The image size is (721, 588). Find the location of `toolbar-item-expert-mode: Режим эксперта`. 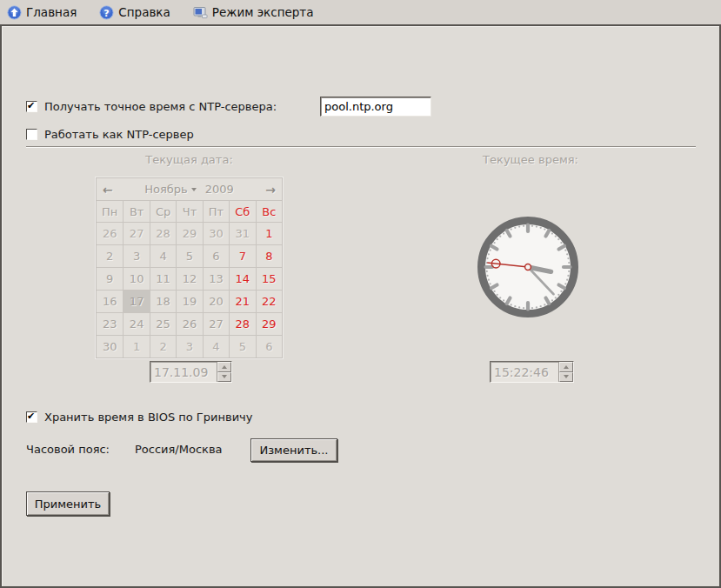

toolbar-item-expert-mode: Режим эксперта is located at coordinates (254, 12).